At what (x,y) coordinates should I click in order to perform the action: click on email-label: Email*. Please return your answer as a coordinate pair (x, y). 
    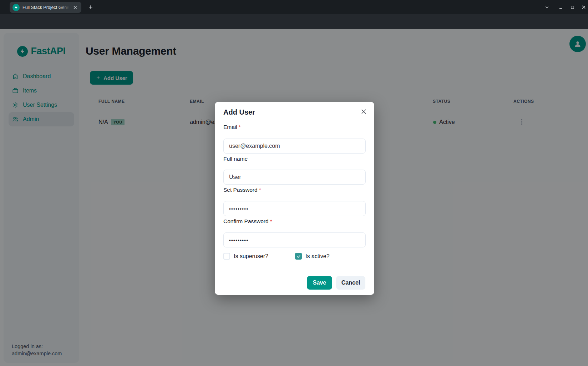
    Looking at the image, I should click on (232, 127).